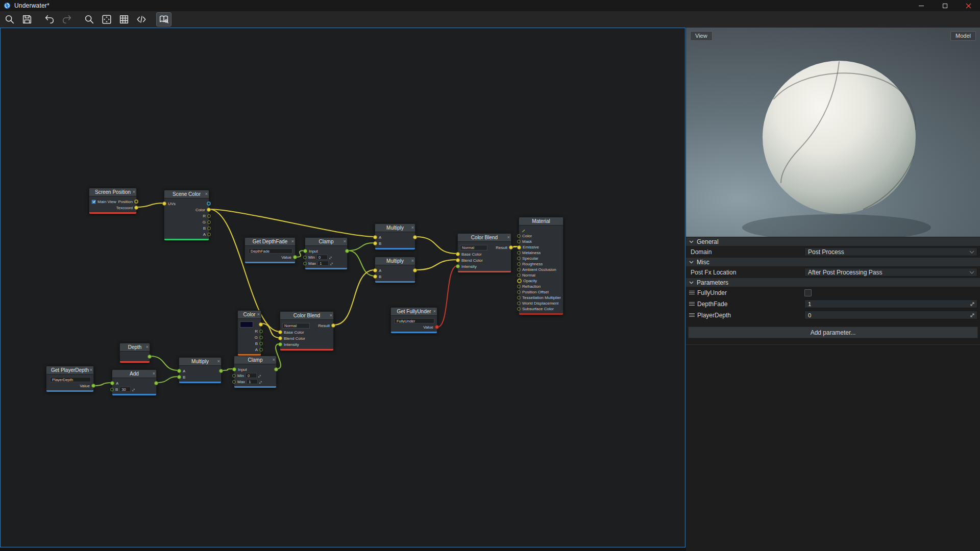  I want to click on value-field: 30, so click(125, 389).